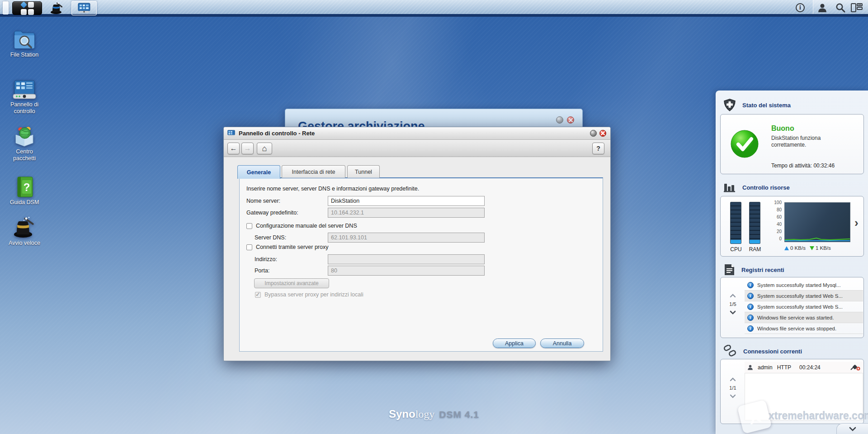 Image resolution: width=868 pixels, height=434 pixels. What do you see at coordinates (24, 43) in the screenshot?
I see `desktop-icon-file-station: File Station` at bounding box center [24, 43].